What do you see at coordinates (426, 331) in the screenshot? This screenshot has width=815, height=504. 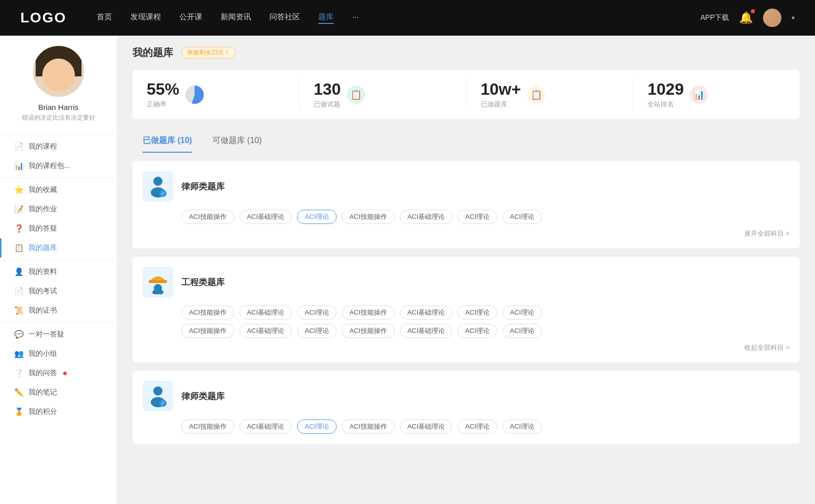 I see `tag-e2-t5: ACI基础理论` at bounding box center [426, 331].